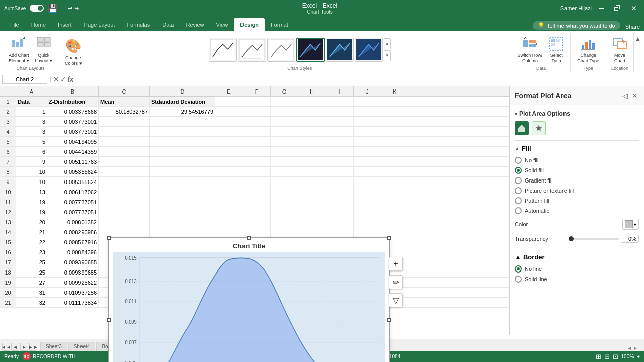  I want to click on zoom-button: +, so click(638, 357).